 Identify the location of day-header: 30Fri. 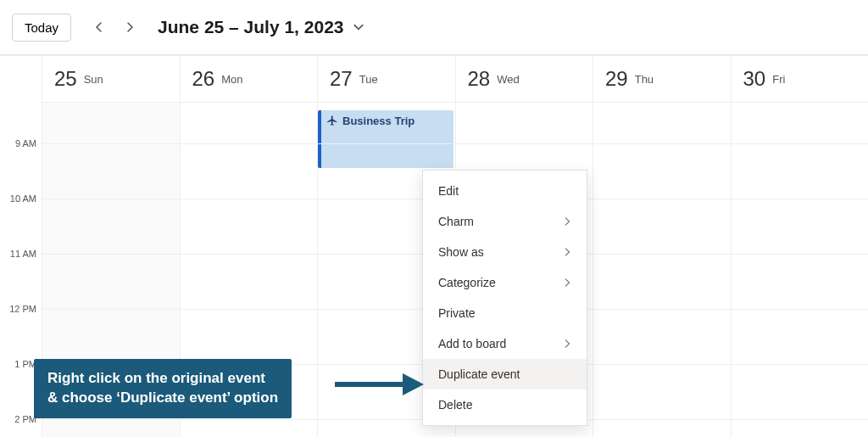
(800, 79).